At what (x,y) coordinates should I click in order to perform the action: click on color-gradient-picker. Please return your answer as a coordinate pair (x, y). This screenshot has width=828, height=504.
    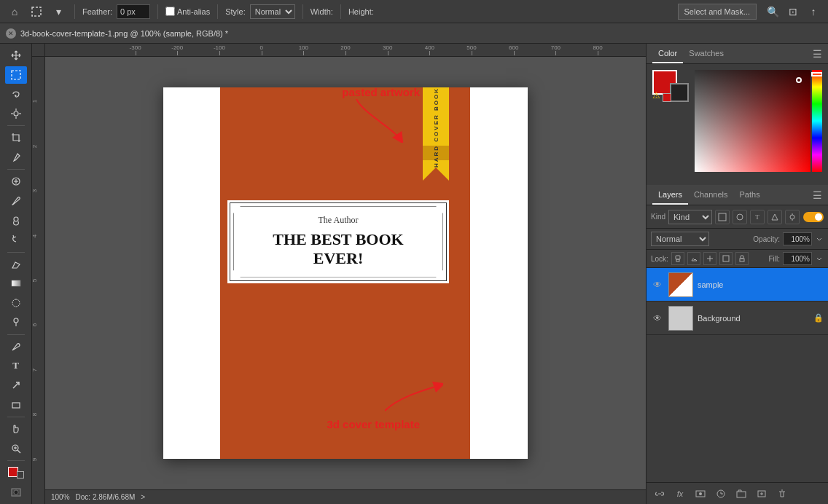
    Looking at the image, I should click on (758, 125).